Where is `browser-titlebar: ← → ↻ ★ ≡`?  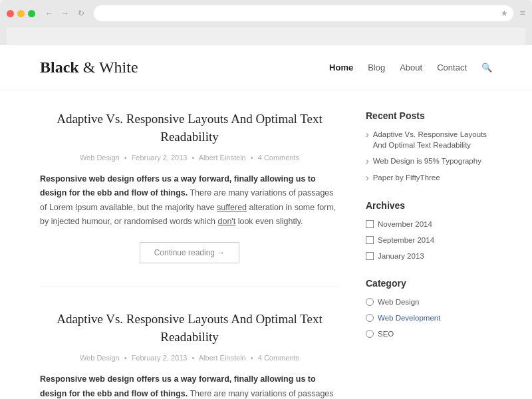
browser-titlebar: ← → ↻ ★ ≡ is located at coordinates (266, 13).